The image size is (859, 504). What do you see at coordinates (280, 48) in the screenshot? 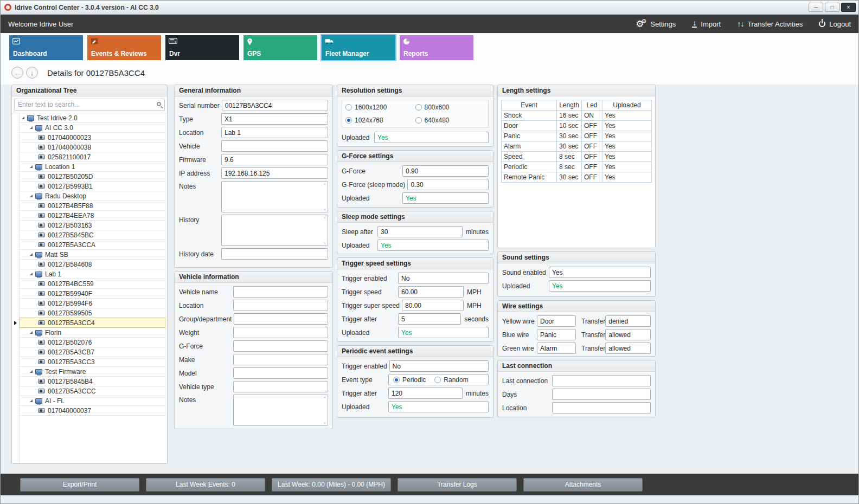
I see `tab-gps: GPS` at bounding box center [280, 48].